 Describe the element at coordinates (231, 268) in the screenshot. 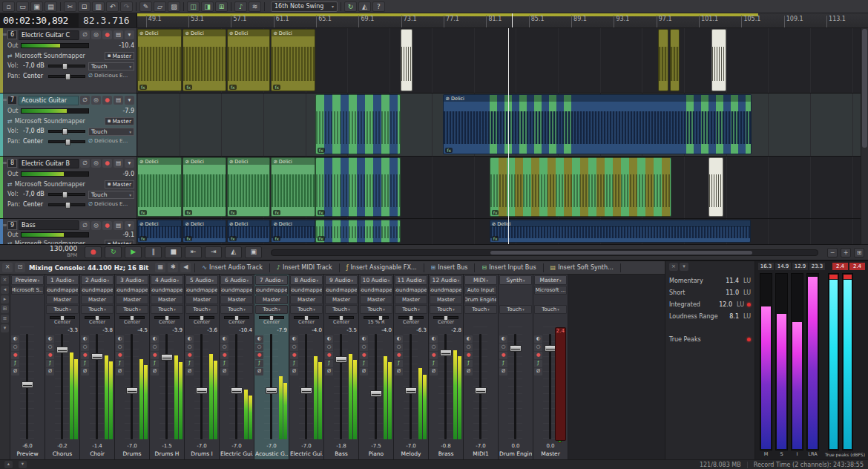

I see `insert-audio-track-button: ∿Insert Audio Track` at that location.